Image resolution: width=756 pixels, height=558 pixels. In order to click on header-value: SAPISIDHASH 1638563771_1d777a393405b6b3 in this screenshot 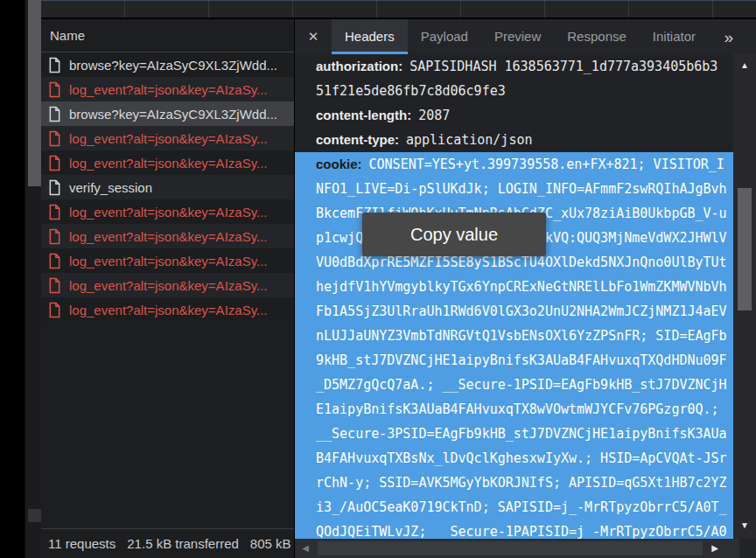, I will do `click(564, 66)`.